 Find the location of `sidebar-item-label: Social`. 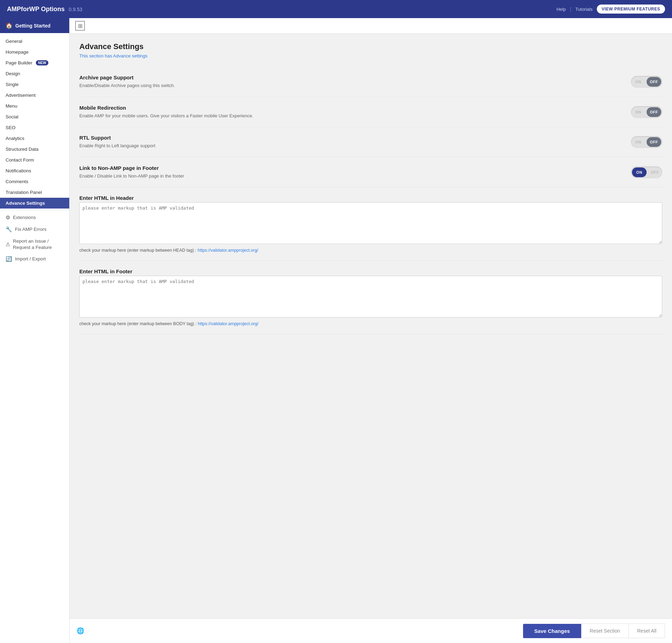

sidebar-item-label: Social is located at coordinates (12, 117).